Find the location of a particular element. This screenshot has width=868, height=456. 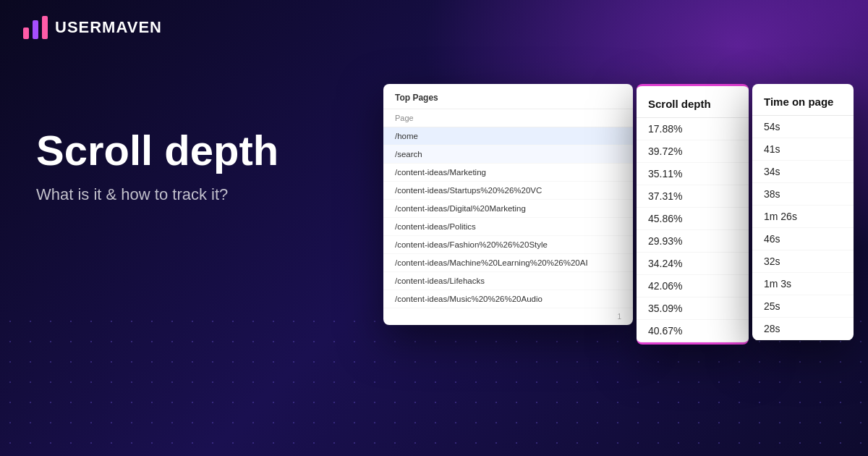

page-row-4: /content-ideas/Politics is located at coordinates (508, 227).